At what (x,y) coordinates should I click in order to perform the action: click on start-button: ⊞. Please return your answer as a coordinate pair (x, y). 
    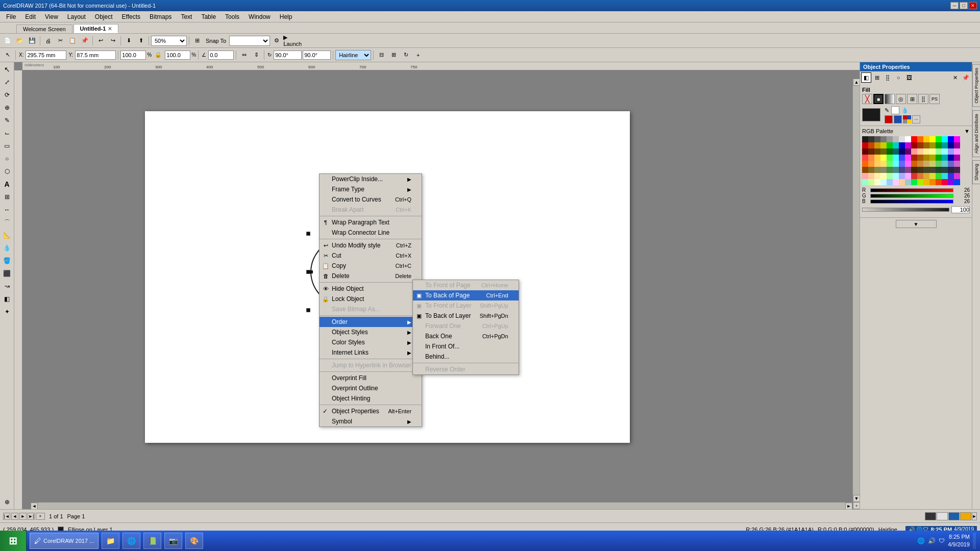
    Looking at the image, I should click on (13, 541).